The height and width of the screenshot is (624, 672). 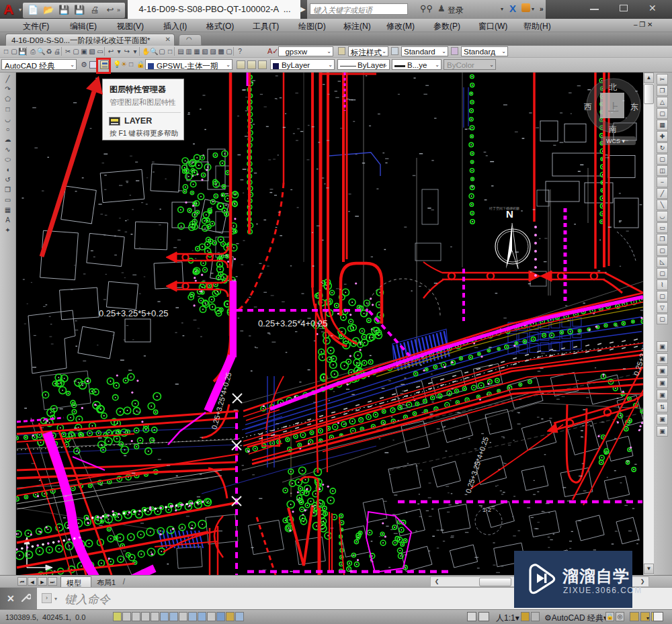 I want to click on svg-text: 0.25+3.25*4+0.25, so click(x=293, y=324).